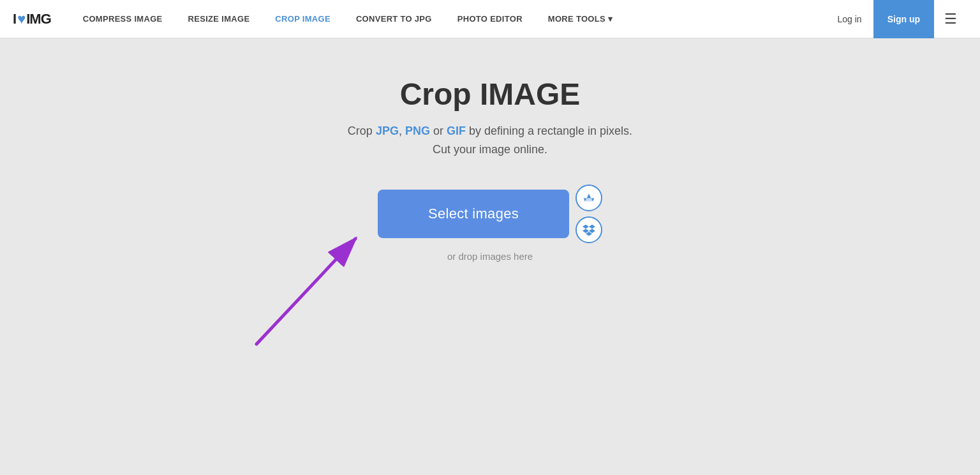  Describe the element at coordinates (448, 19) in the screenshot. I see `nav-links: COMPRESS IMAGE RESIZE IMAGE CROP IMAGE C…` at that location.